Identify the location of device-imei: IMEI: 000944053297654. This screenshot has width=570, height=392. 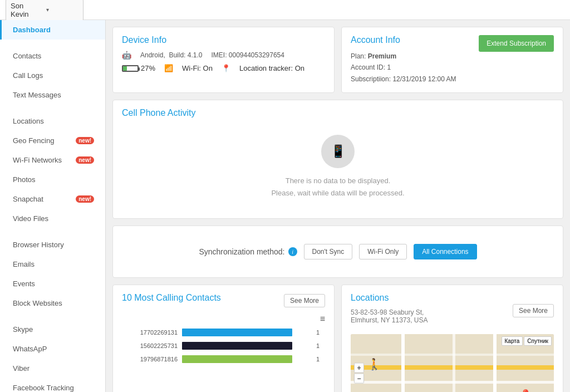
(247, 55).